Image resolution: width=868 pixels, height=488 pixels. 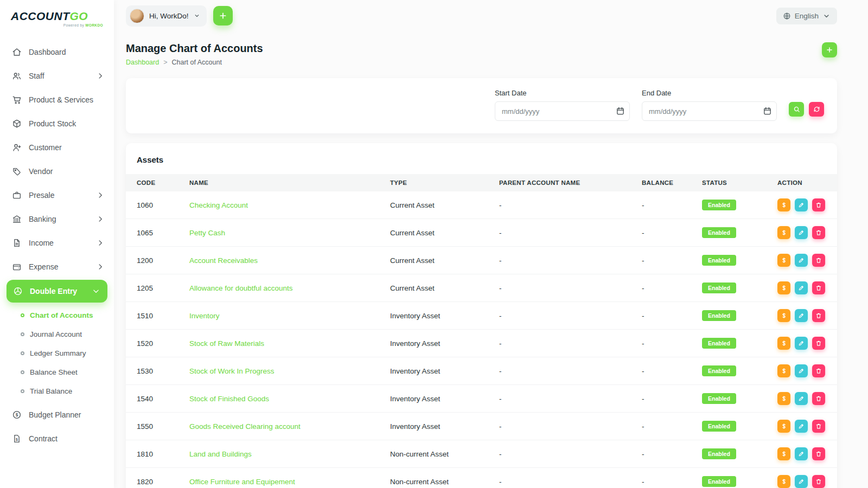 What do you see at coordinates (57, 415) in the screenshot?
I see `sidebar-item-budget-planner: $Budget Planner` at bounding box center [57, 415].